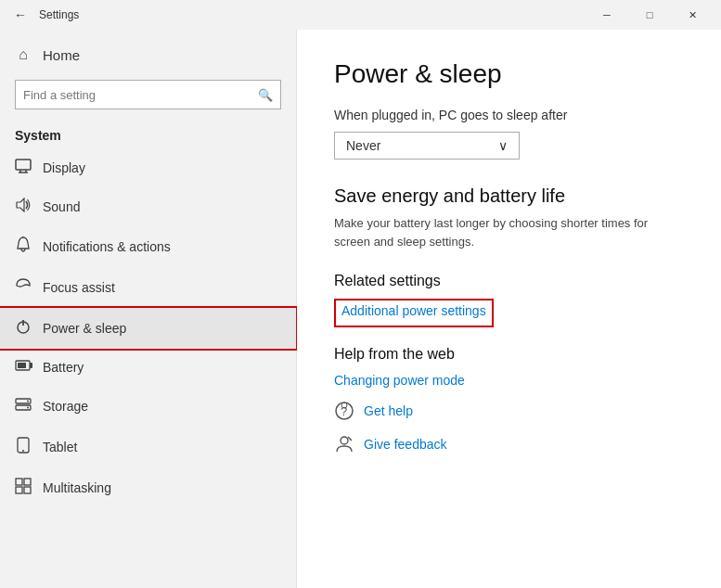 The height and width of the screenshot is (588, 721). What do you see at coordinates (406, 444) in the screenshot?
I see `give-feedback-link: Give feedback` at bounding box center [406, 444].